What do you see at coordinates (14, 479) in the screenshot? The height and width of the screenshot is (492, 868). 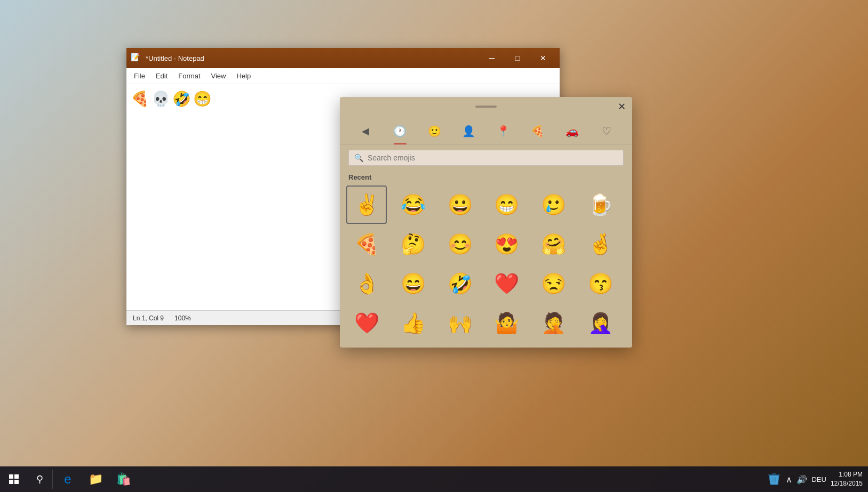 I see `start-button` at bounding box center [14, 479].